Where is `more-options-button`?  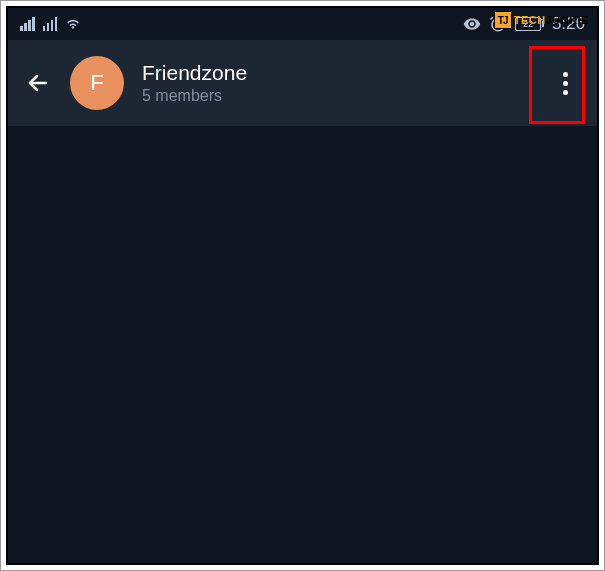
more-options-button is located at coordinates (565, 83).